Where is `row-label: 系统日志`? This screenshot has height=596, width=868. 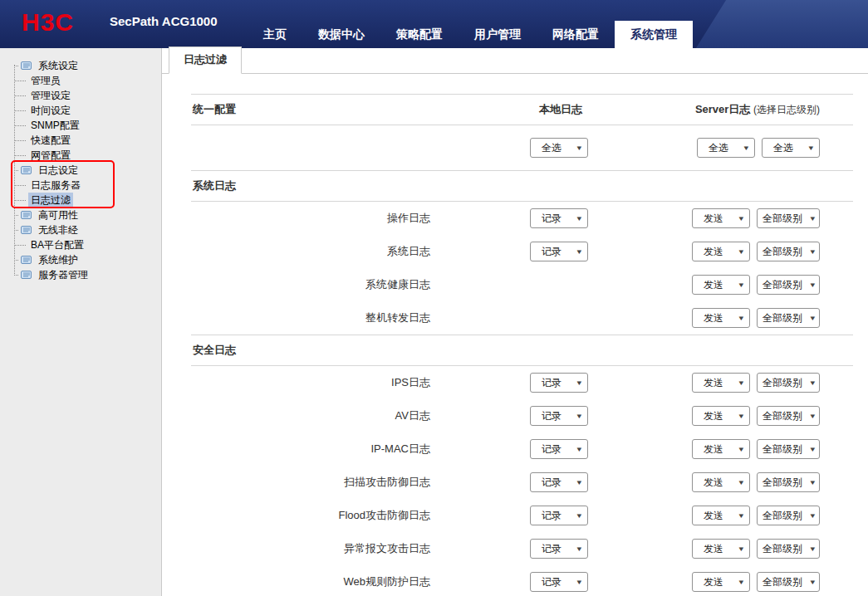 row-label: 系统日志 is located at coordinates (311, 252).